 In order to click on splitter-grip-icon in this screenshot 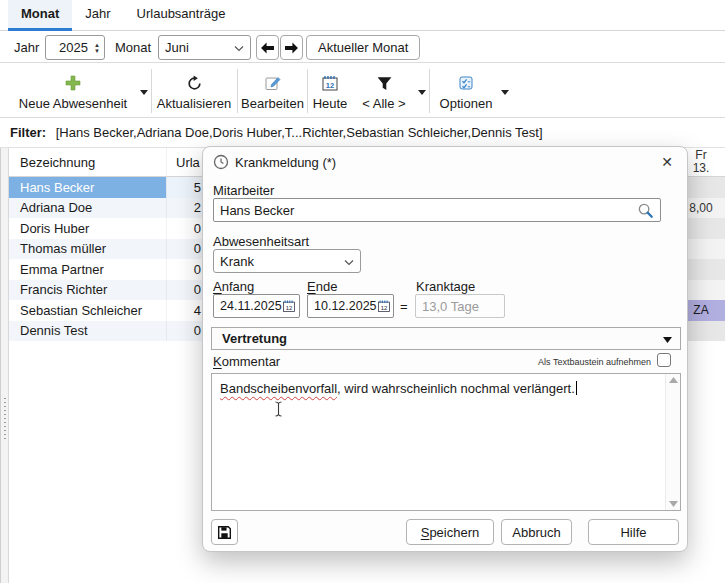, I will do `click(5, 420)`.